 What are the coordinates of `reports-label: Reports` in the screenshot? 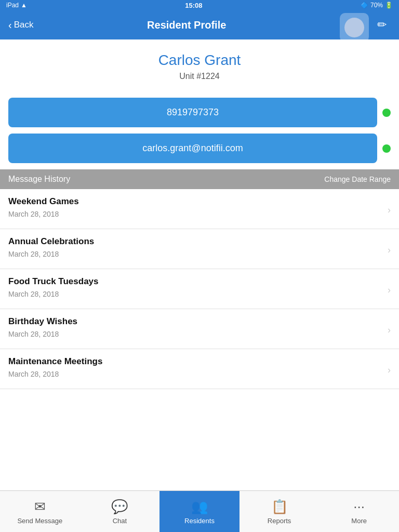 It's located at (280, 521).